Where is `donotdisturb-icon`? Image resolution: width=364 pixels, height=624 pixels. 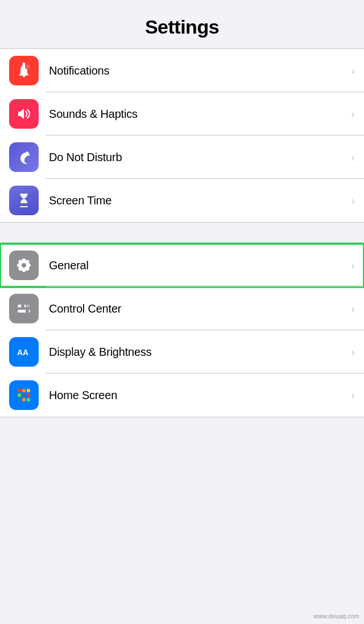
donotdisturb-icon is located at coordinates (24, 157).